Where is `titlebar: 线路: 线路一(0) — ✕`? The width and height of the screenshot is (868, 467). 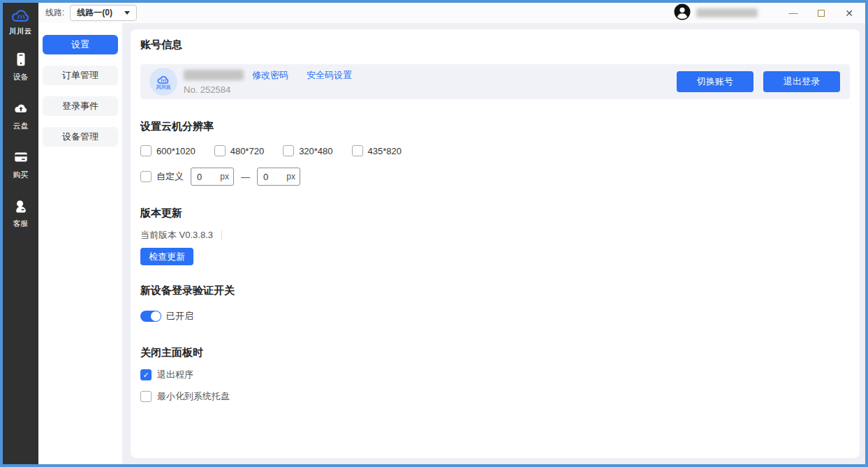
titlebar: 线路: 线路一(0) — ✕ is located at coordinates (452, 13).